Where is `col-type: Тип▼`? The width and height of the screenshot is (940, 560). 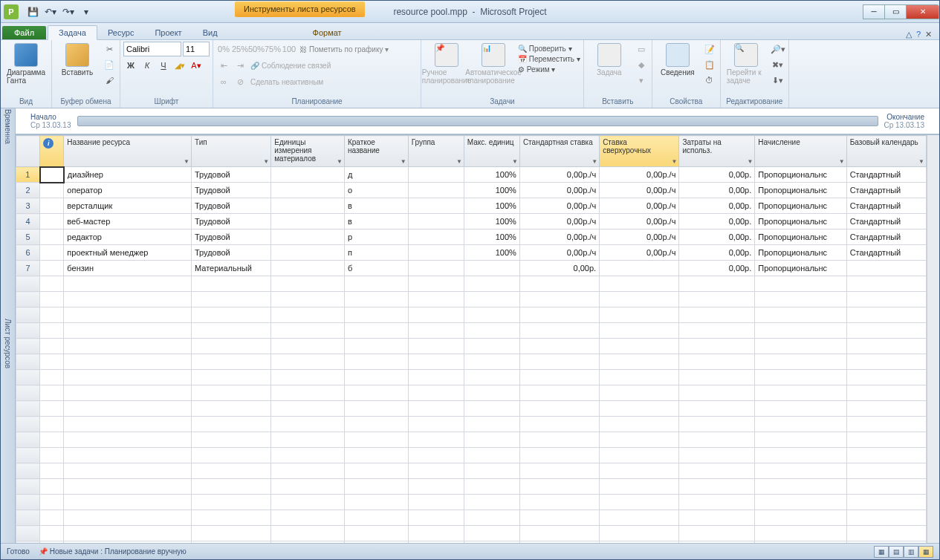
col-type: Тип▼ is located at coordinates (230, 152).